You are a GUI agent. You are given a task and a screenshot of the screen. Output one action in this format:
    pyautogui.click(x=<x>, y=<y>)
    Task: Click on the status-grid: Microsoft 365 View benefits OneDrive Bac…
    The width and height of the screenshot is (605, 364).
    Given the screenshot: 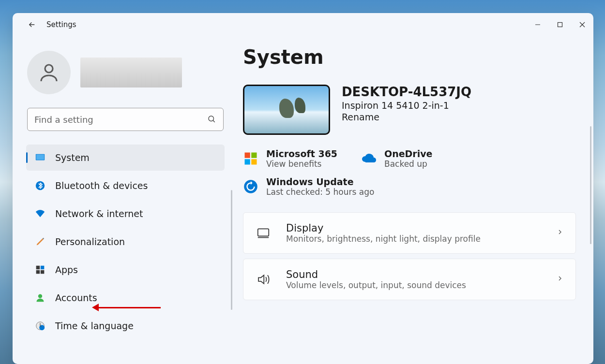 What is the action you would take?
    pyautogui.click(x=409, y=173)
    